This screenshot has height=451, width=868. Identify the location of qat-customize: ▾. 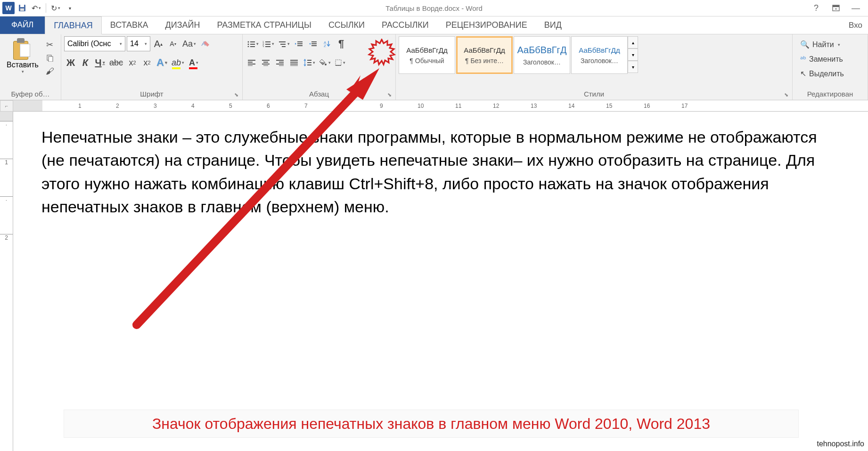
(70, 8).